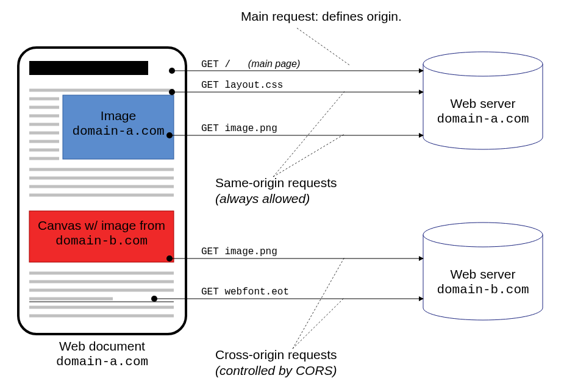 The height and width of the screenshot is (392, 564). What do you see at coordinates (239, 252) in the screenshot?
I see `req-image-b-text: GET image.png` at bounding box center [239, 252].